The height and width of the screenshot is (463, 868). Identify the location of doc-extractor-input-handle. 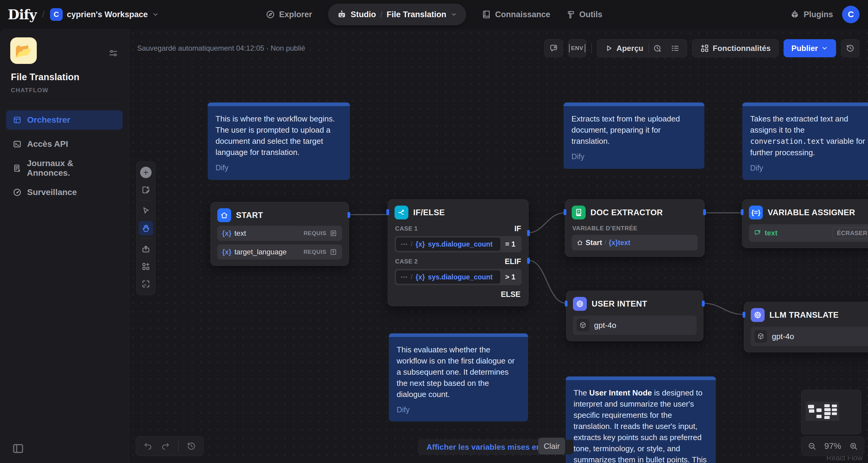
(565, 212).